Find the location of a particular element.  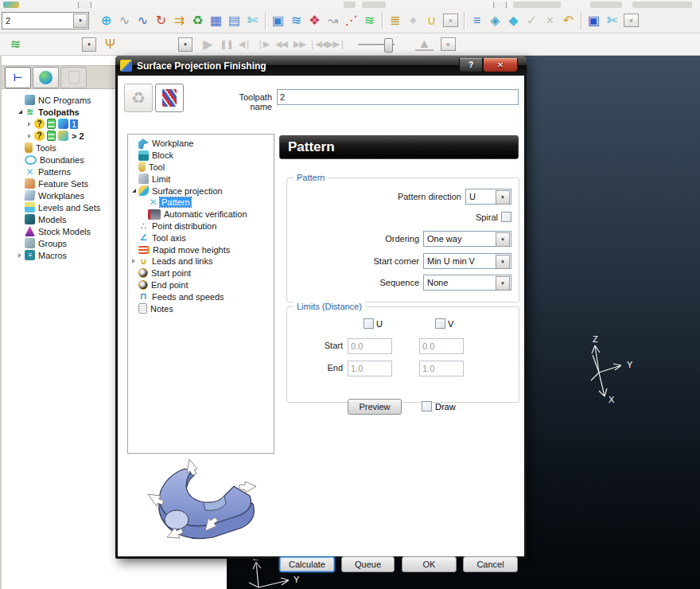

fast-forward-icon: ▶▶ is located at coordinates (299, 45).